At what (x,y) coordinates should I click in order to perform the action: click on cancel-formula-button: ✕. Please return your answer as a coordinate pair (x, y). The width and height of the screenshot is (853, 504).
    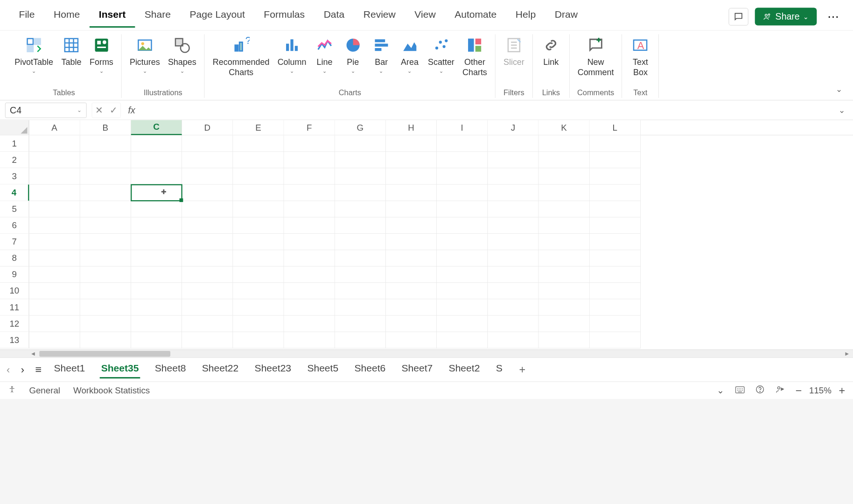
    Looking at the image, I should click on (99, 110).